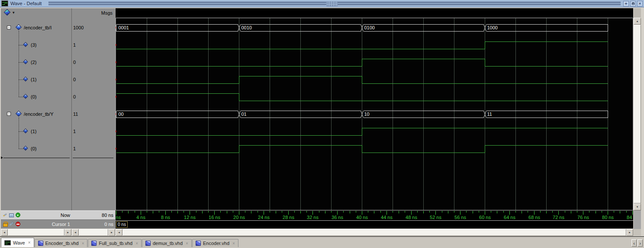 The height and width of the screenshot is (248, 644). Describe the element at coordinates (19, 243) in the screenshot. I see `tab-label: Wave` at that location.